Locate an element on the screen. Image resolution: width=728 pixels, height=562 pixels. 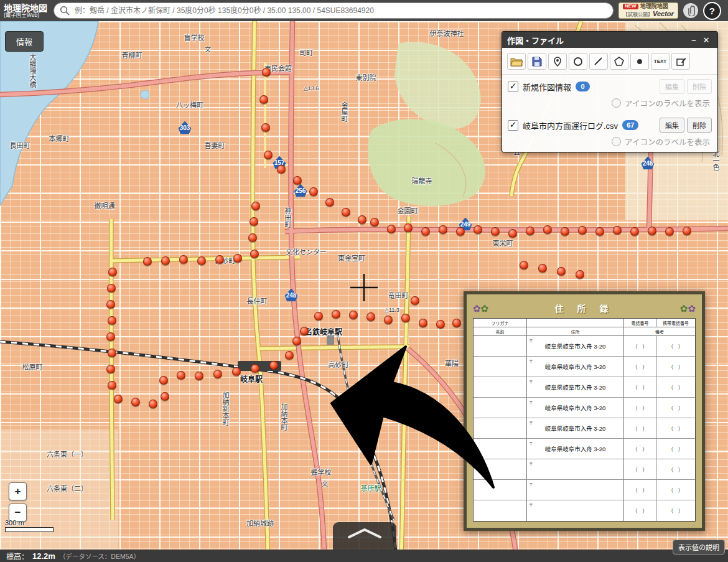
help-button: ? is located at coordinates (712, 11).